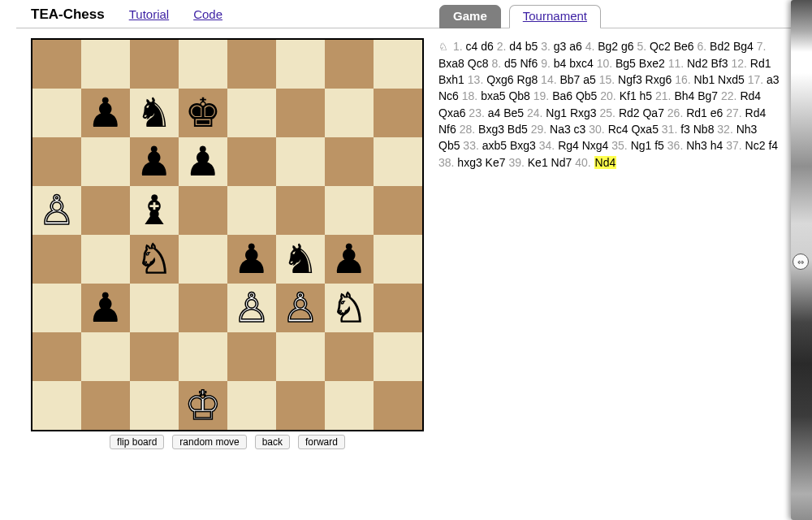  Describe the element at coordinates (209, 442) in the screenshot. I see `random-move-button: random move` at that location.